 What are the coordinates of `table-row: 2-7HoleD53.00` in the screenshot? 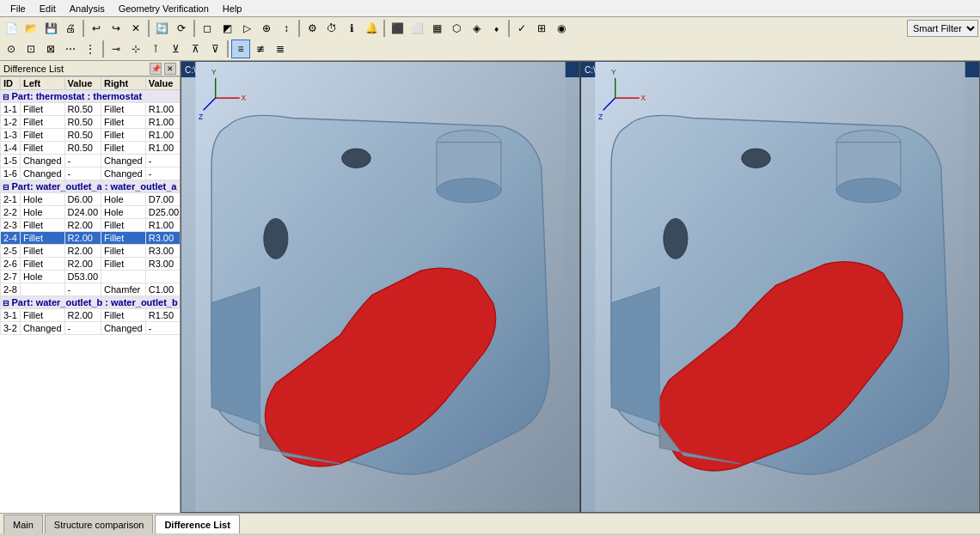 It's located at (91, 277).